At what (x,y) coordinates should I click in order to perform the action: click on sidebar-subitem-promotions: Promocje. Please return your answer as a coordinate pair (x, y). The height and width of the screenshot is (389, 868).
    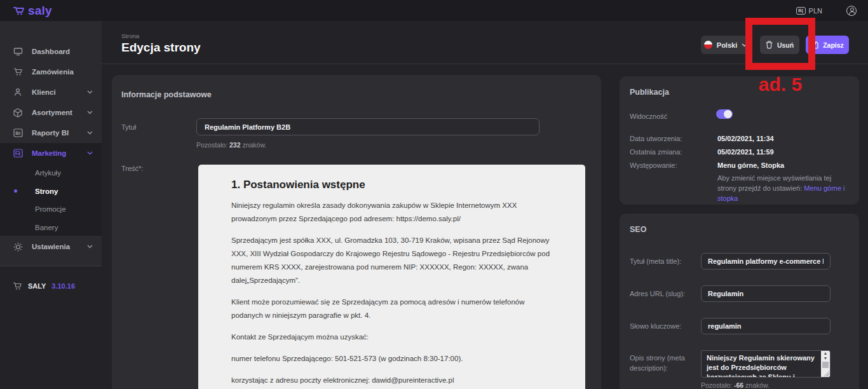
    Looking at the image, I should click on (51, 208).